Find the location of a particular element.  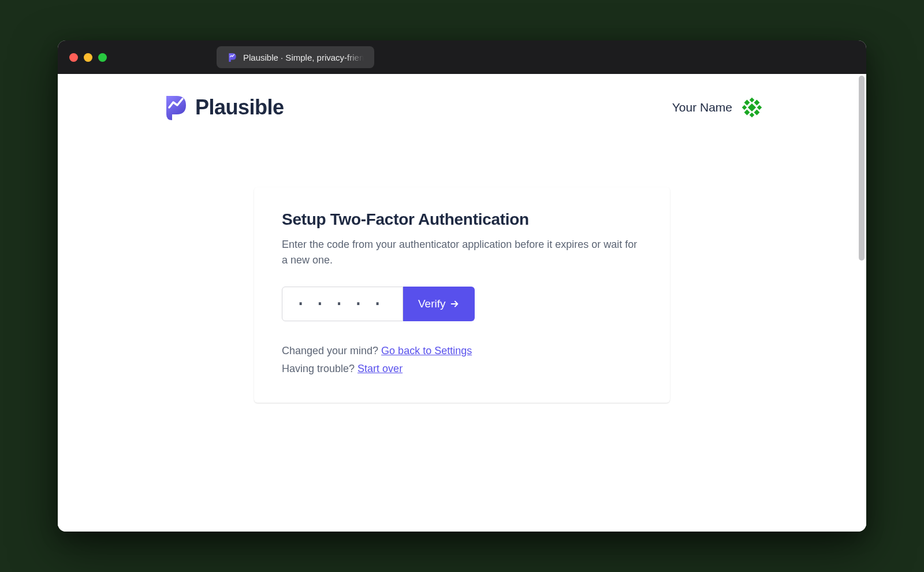

verify-button: Verify is located at coordinates (439, 304).